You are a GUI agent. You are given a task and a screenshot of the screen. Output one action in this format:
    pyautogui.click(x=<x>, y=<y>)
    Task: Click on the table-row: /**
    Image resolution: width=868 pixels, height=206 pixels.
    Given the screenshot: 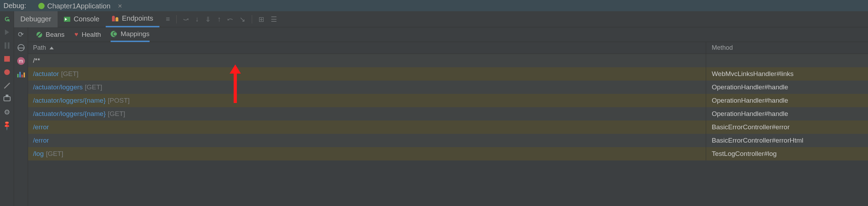 What is the action you would take?
    pyautogui.click(x=448, y=61)
    